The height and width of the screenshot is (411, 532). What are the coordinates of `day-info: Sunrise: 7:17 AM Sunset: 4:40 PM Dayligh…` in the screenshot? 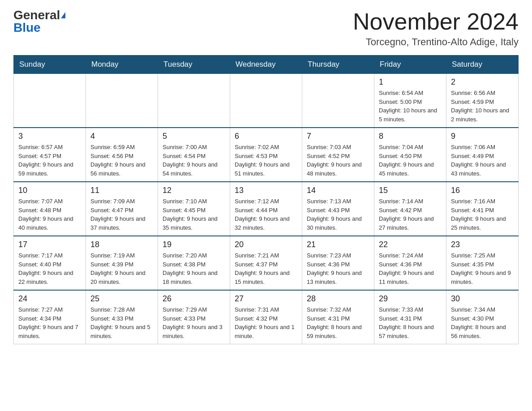 It's located at (50, 269).